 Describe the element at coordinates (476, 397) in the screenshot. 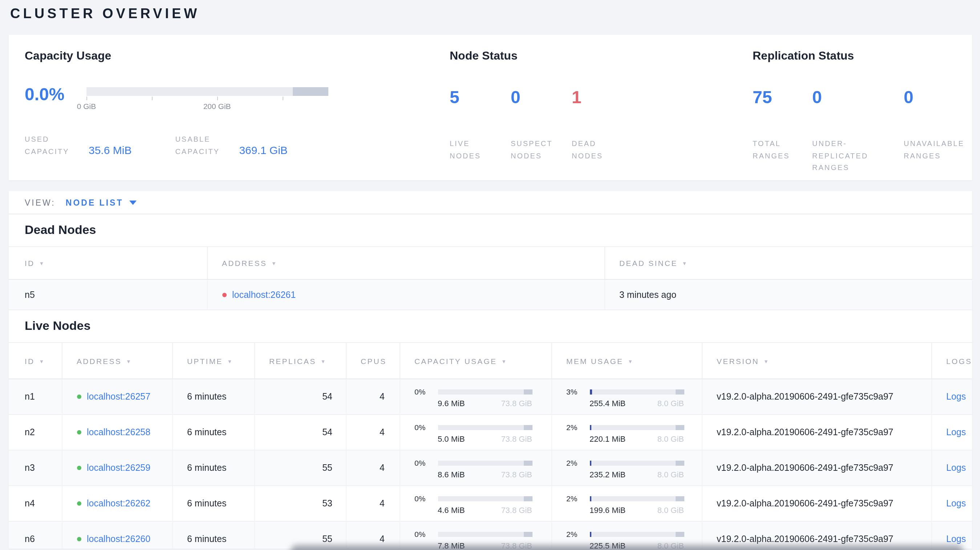

I see `node-capacity-cell: 0% 9.6 MiB 73.8 GiB` at that location.